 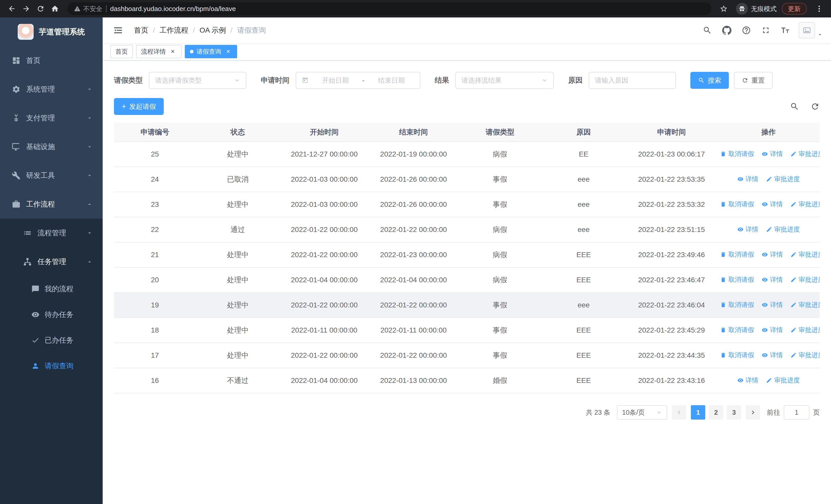 What do you see at coordinates (766, 30) in the screenshot?
I see `fullscreen-icon` at bounding box center [766, 30].